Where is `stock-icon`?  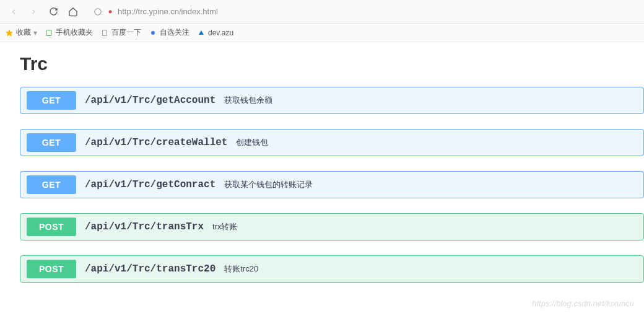 stock-icon is located at coordinates (153, 33).